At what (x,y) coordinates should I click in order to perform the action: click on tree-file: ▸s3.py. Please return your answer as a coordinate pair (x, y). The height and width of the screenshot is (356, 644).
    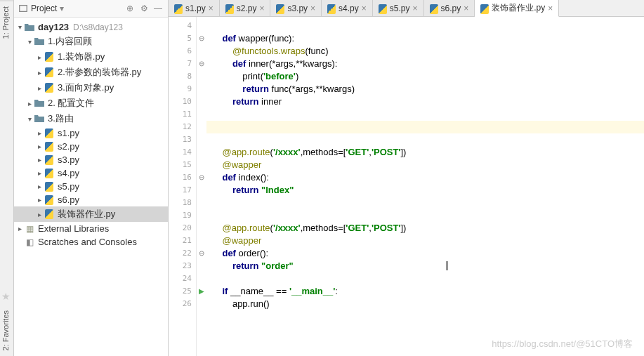
    Looking at the image, I should click on (91, 160).